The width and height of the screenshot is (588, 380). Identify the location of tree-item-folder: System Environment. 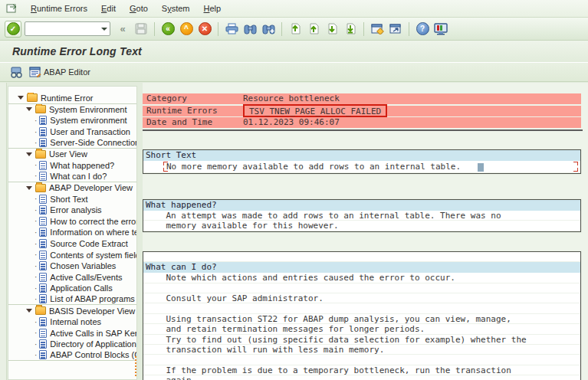
(72, 110).